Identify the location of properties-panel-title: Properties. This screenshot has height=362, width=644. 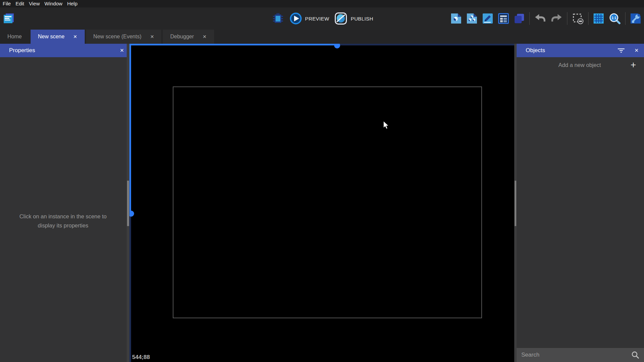
(17, 50).